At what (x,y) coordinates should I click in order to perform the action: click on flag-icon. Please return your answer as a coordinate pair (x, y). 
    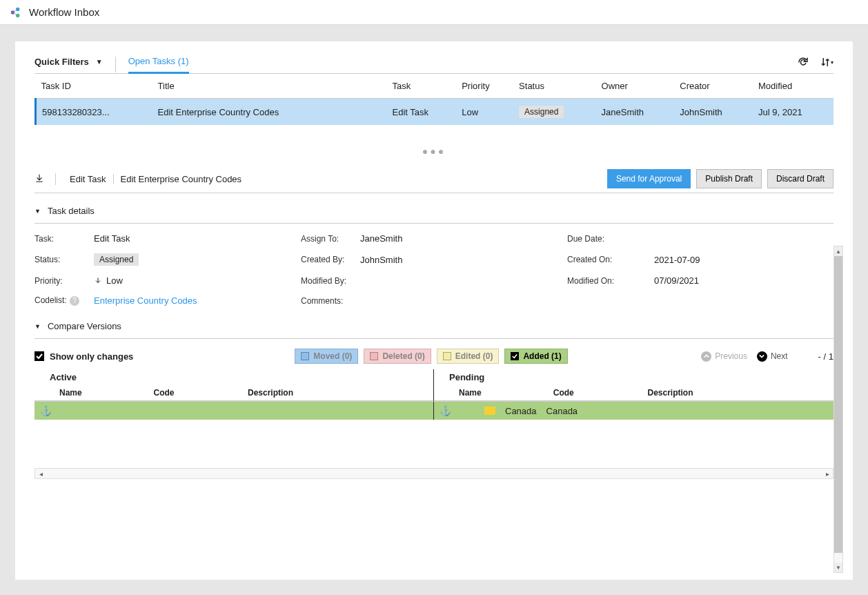
    Looking at the image, I should click on (490, 411).